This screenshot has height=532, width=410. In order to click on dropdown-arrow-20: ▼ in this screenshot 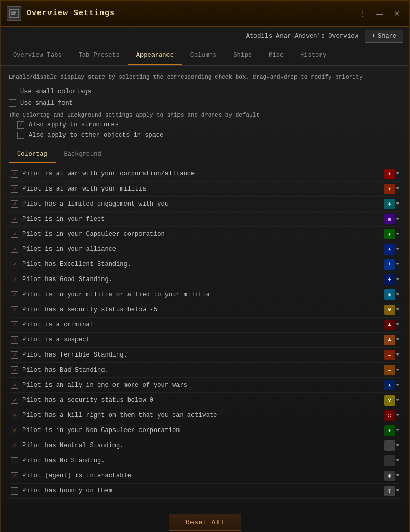, I will do `click(398, 476)`.